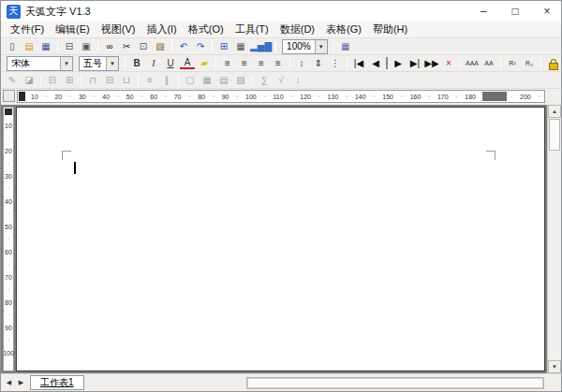  What do you see at coordinates (93, 80) in the screenshot?
I see `cell-align-top-icon: ⊓` at bounding box center [93, 80].